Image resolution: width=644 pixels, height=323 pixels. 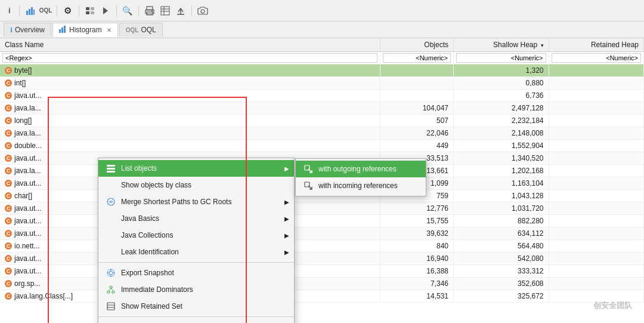 What do you see at coordinates (10, 11) in the screenshot?
I see `info-tab-icon: i` at bounding box center [10, 11].